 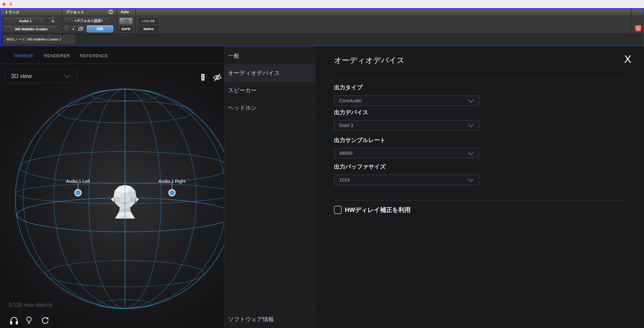 What do you see at coordinates (78, 181) in the screenshot?
I see `object-label: Audio 1 Left` at bounding box center [78, 181].